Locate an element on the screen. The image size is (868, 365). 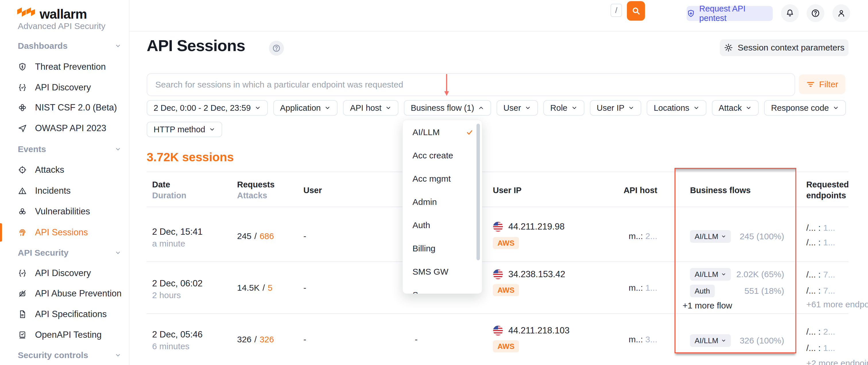
dropdown-item-auth: Auth is located at coordinates (442, 225).